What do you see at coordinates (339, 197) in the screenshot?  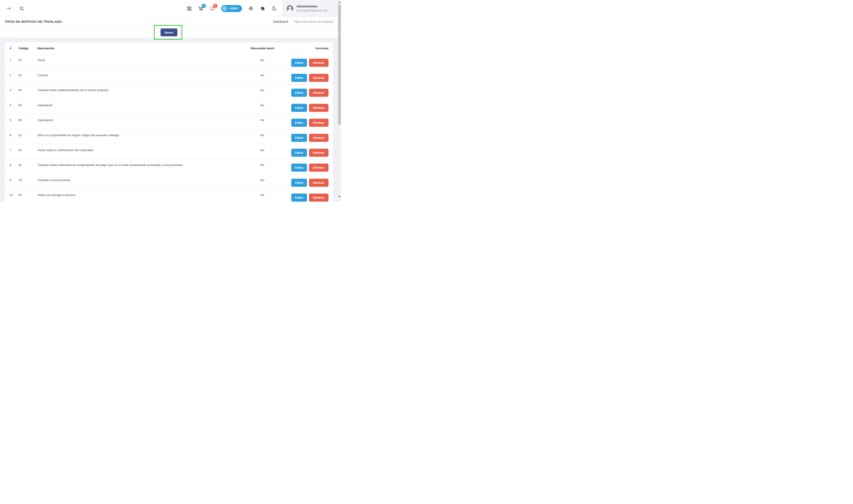 I see `scroll-down-arrow-icon` at bounding box center [339, 197].